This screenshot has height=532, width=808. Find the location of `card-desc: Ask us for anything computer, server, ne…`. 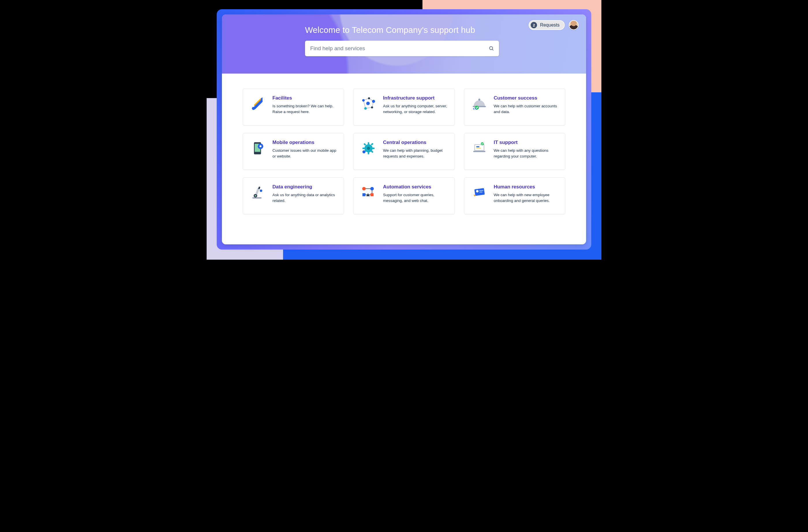

card-desc: Ask us for anything computer, server, ne… is located at coordinates (416, 109).